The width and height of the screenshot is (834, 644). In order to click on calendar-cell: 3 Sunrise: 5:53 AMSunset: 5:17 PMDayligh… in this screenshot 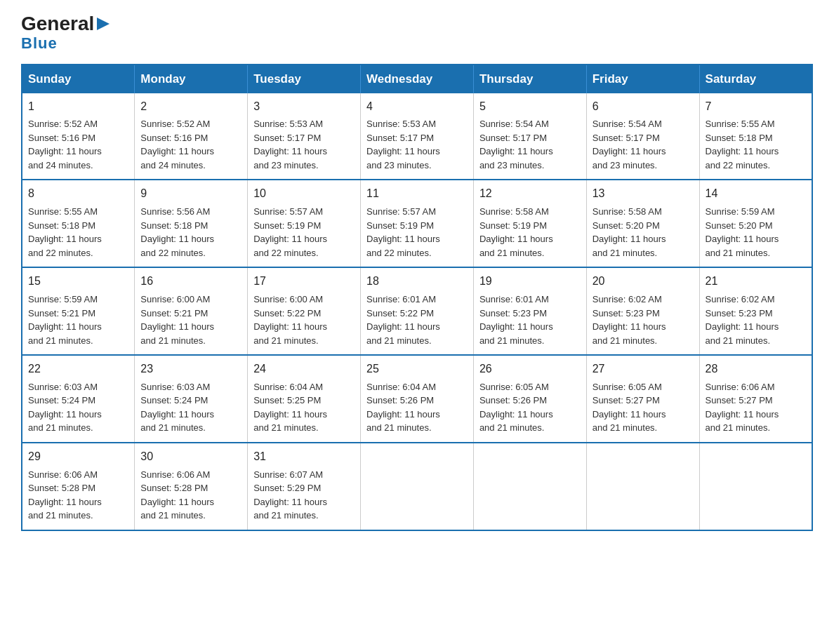, I will do `click(305, 137)`.